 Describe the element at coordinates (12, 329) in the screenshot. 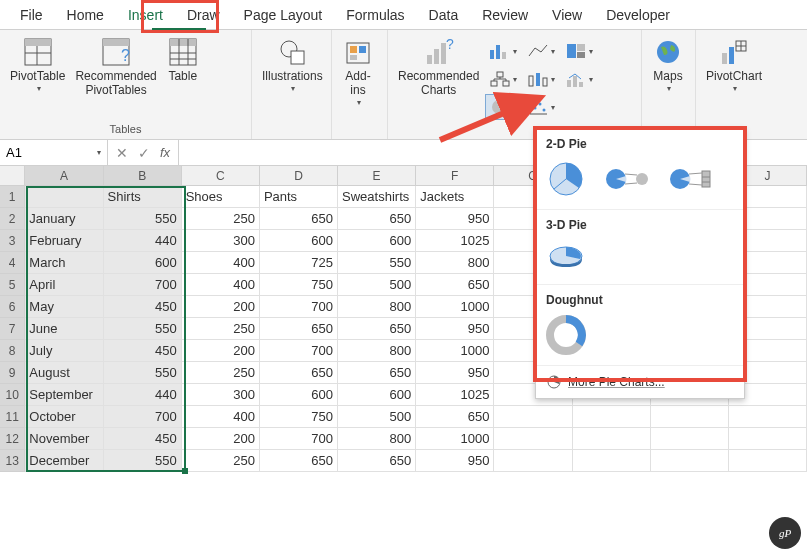

I see `row-header: 7` at that location.